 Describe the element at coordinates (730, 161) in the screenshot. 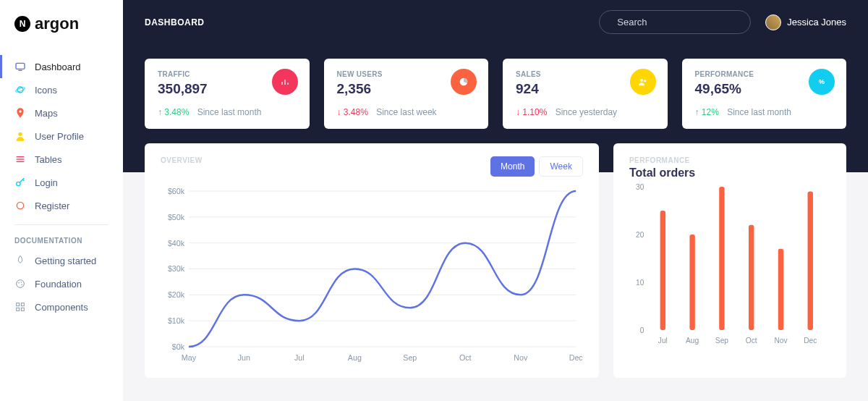

I see `orders-overline: PERFORMANCE` at that location.